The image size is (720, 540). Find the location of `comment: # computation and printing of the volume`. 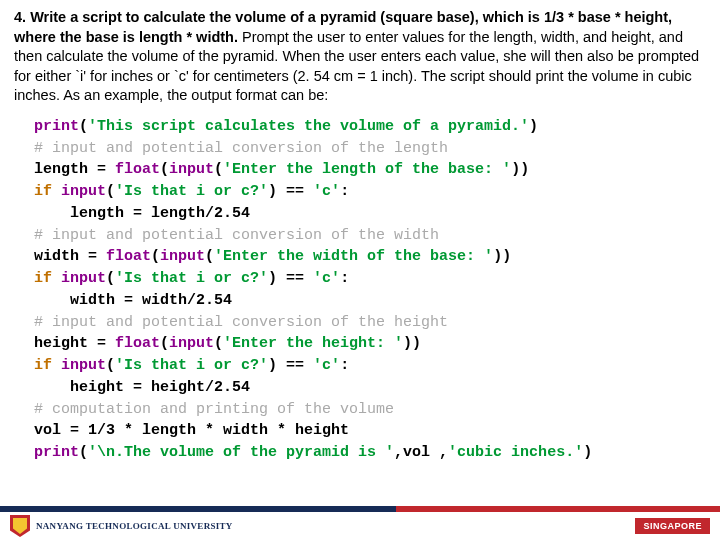

comment: # computation and printing of the volume is located at coordinates (214, 410).